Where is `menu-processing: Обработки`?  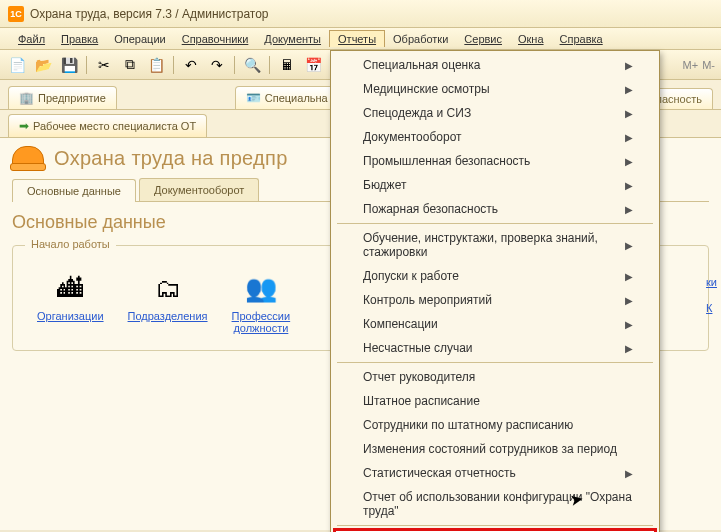
menu-processing: Обработки is located at coordinates (420, 39).